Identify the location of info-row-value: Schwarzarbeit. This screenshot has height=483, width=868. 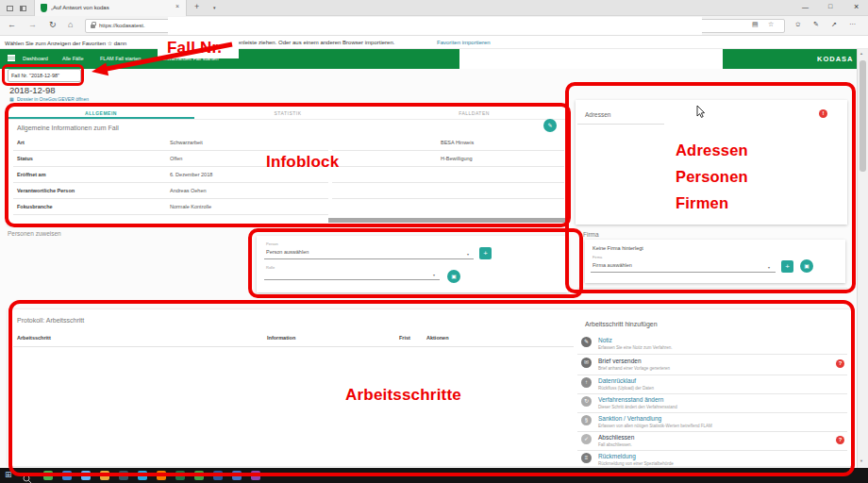
(187, 142).